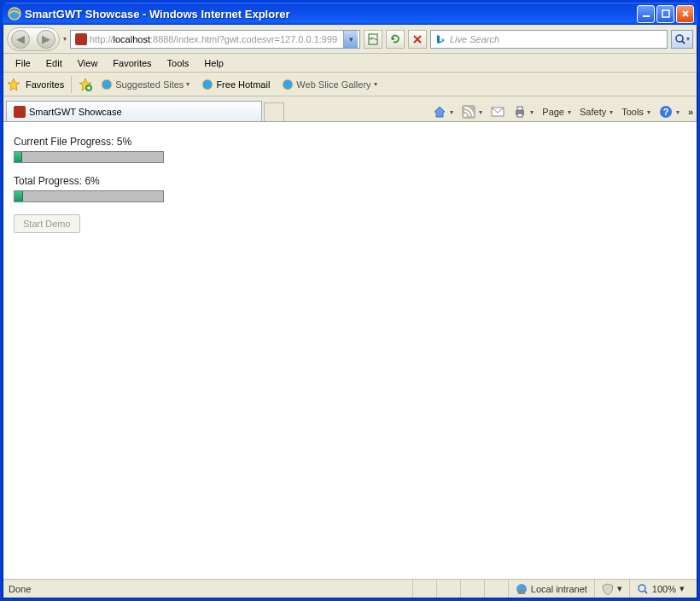 This screenshot has height=601, width=700. I want to click on zoom-control: 100% ▾, so click(661, 589).